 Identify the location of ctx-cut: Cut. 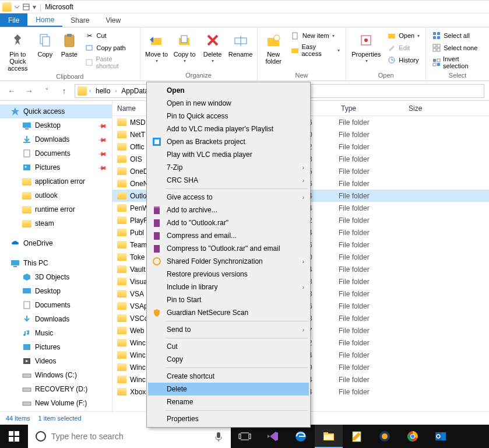
(228, 346).